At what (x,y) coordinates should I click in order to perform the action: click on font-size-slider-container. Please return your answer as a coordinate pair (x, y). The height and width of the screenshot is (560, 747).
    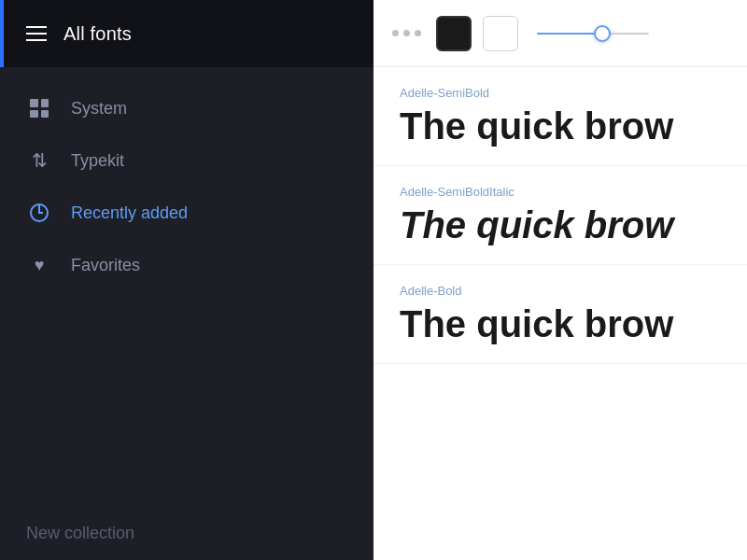
    Looking at the image, I should click on (629, 34).